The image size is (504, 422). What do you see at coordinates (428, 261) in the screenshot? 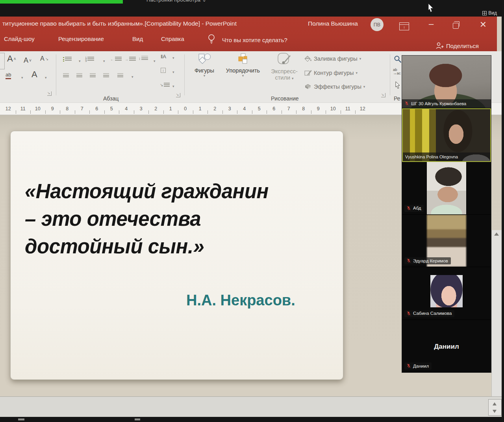
I see `participant-name-bar: Эдуард Керимов` at bounding box center [428, 261].